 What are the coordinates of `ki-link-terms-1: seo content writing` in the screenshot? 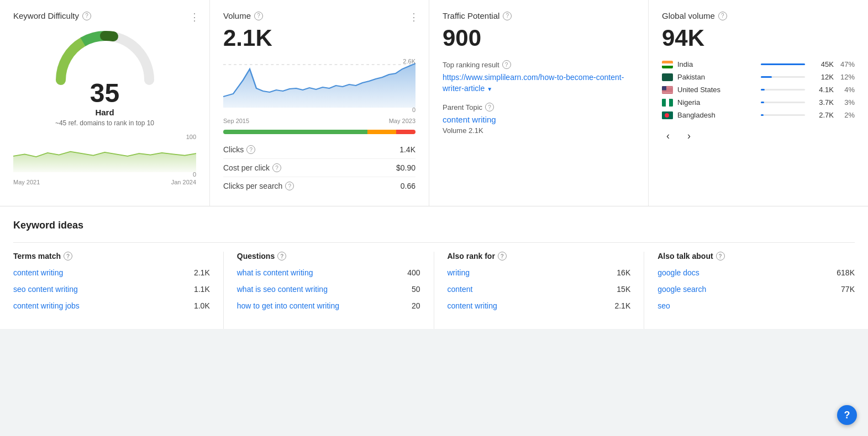 It's located at (45, 289).